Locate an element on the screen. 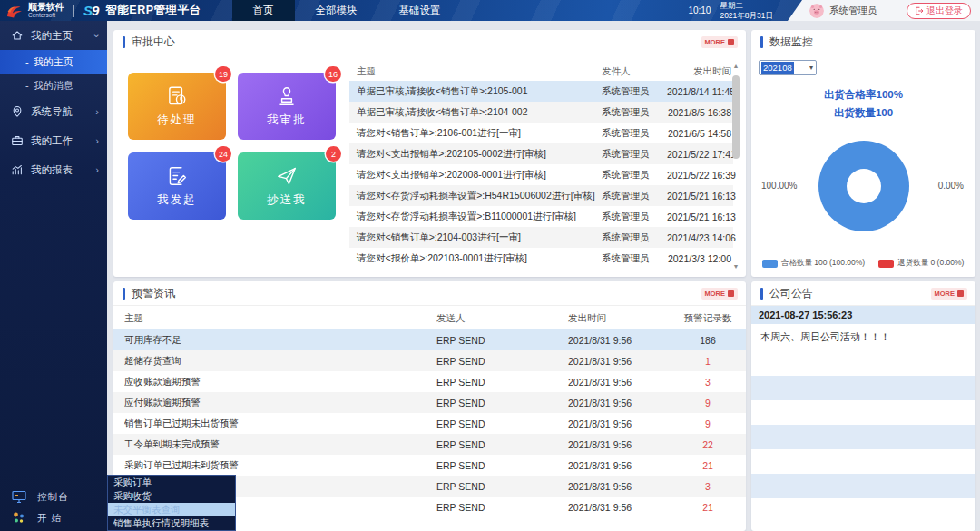 The image size is (980, 531). tile-pending: 待处理19 is located at coordinates (177, 106).